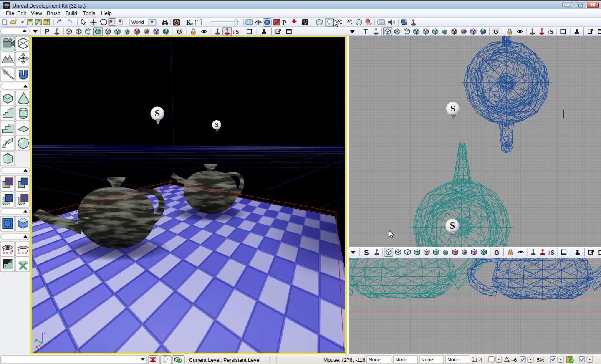 The width and height of the screenshot is (601, 364). Describe the element at coordinates (138, 22) in the screenshot. I see `svg-text: World` at that location.